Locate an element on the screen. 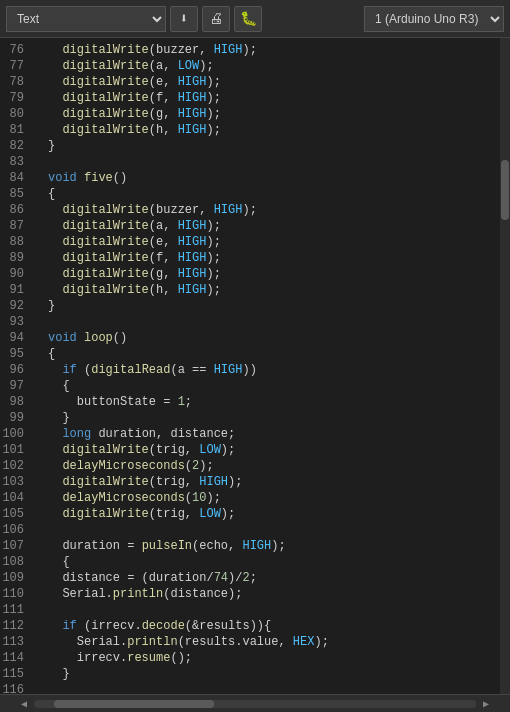 The height and width of the screenshot is (712, 510). code-line: long duration, distance; is located at coordinates (274, 434).